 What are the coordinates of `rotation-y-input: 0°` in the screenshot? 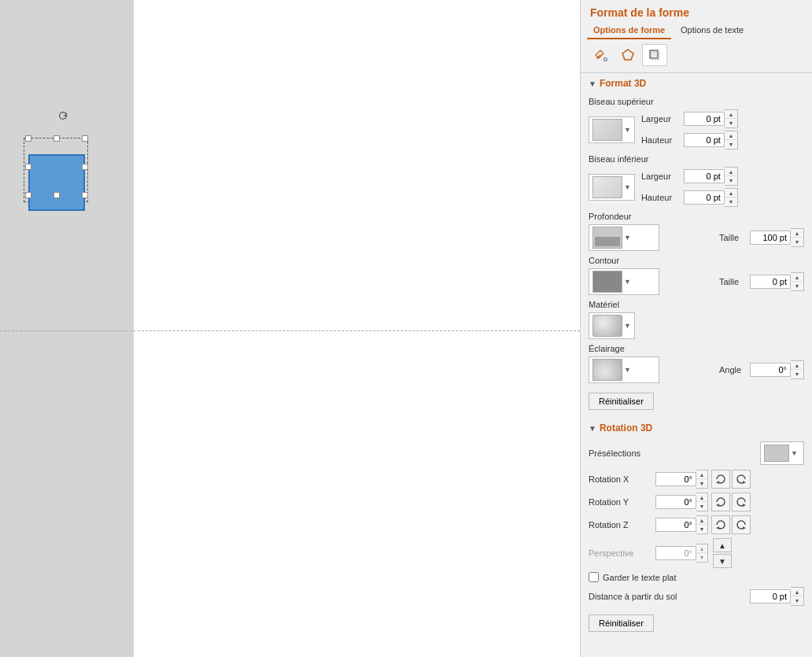 It's located at (676, 502).